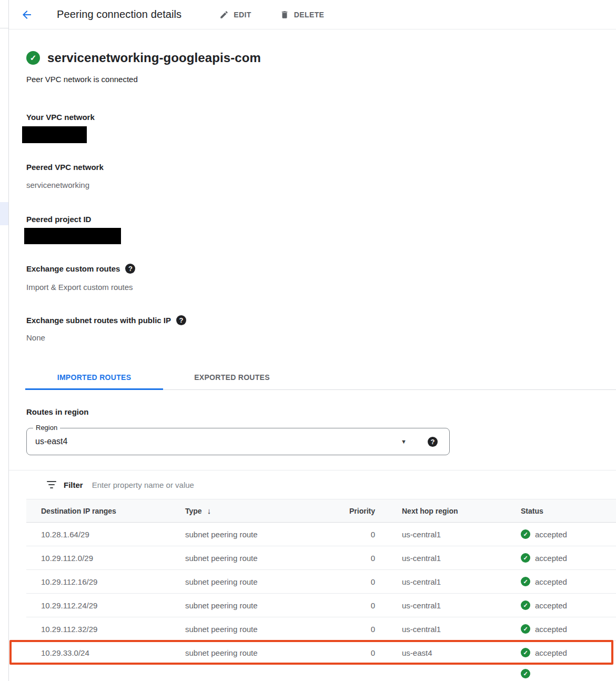 The image size is (616, 681). I want to click on cell-destination: 10.29.112.16/29, so click(113, 582).